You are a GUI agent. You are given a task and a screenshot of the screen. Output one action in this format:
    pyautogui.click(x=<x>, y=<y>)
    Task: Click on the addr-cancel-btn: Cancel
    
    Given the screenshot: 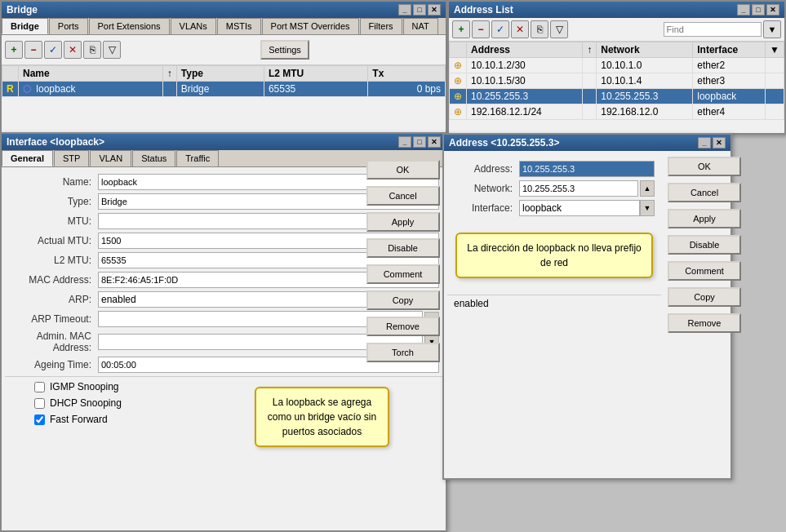 What is the action you would take?
    pyautogui.click(x=704, y=193)
    